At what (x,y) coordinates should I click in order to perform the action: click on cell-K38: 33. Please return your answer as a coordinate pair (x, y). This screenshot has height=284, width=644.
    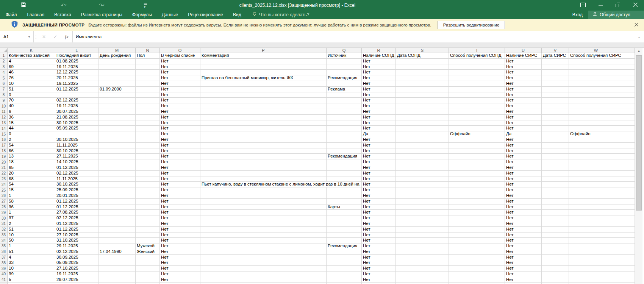
    Looking at the image, I should click on (31, 263).